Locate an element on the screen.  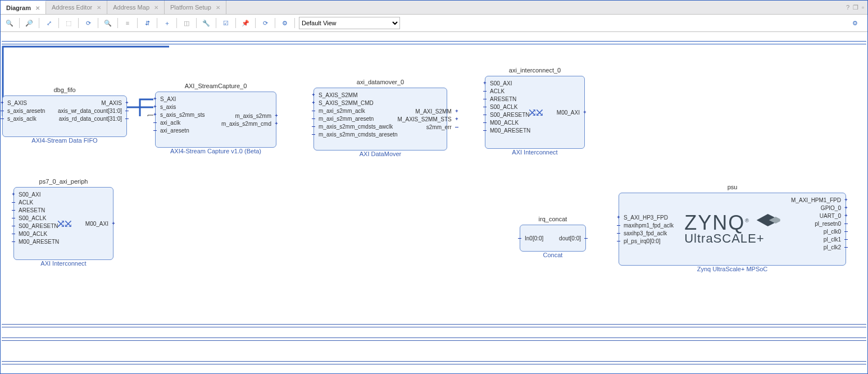
port-label: pl_resetn0 is located at coordinates (828, 224).